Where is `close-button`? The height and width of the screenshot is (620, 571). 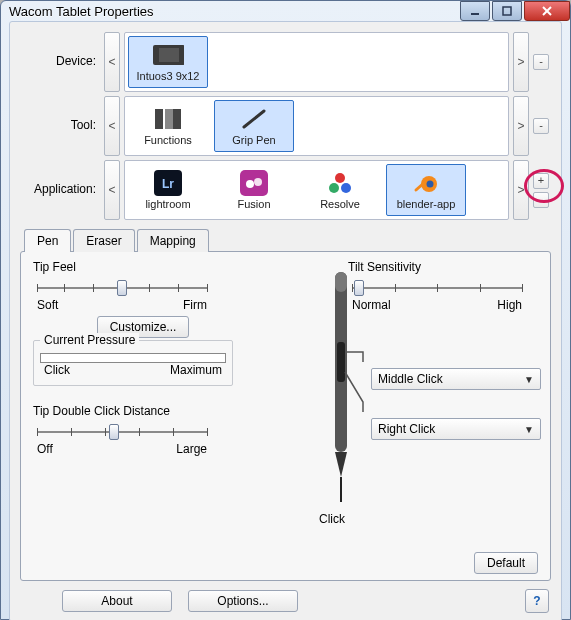
close-button is located at coordinates (547, 11).